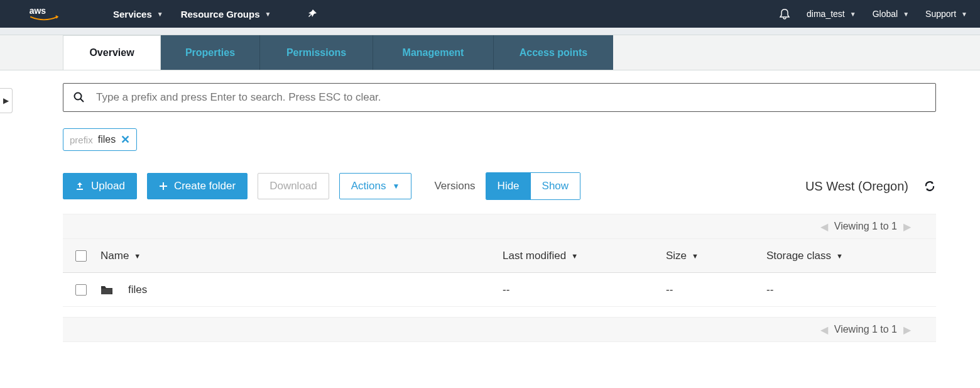 This screenshot has height=388, width=980. I want to click on nav-pin-button, so click(312, 14).